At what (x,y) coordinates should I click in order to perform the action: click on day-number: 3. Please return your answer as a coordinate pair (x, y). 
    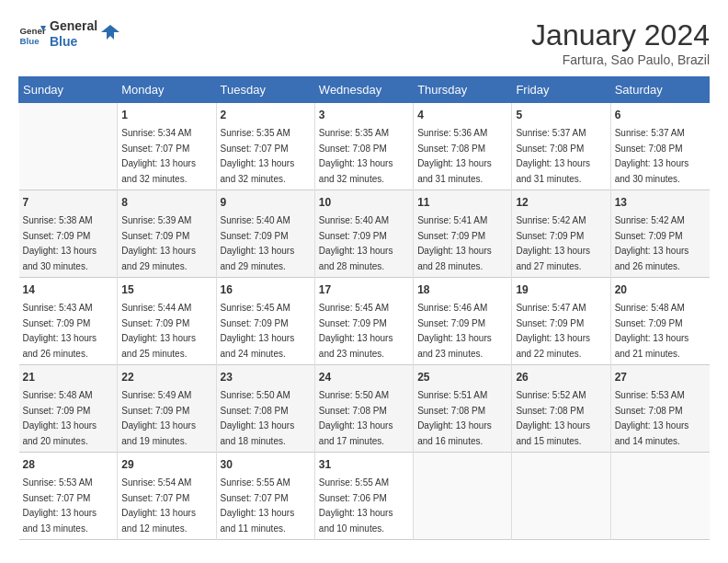
    Looking at the image, I should click on (364, 115).